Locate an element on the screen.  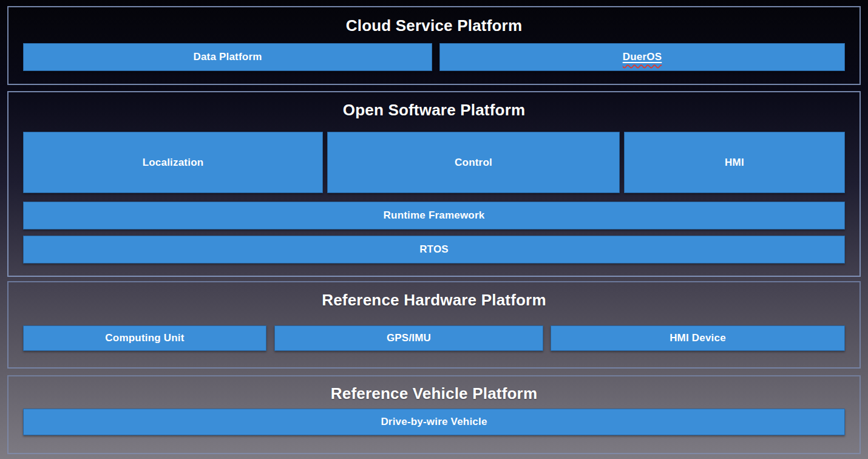
control-label: Control is located at coordinates (473, 163).